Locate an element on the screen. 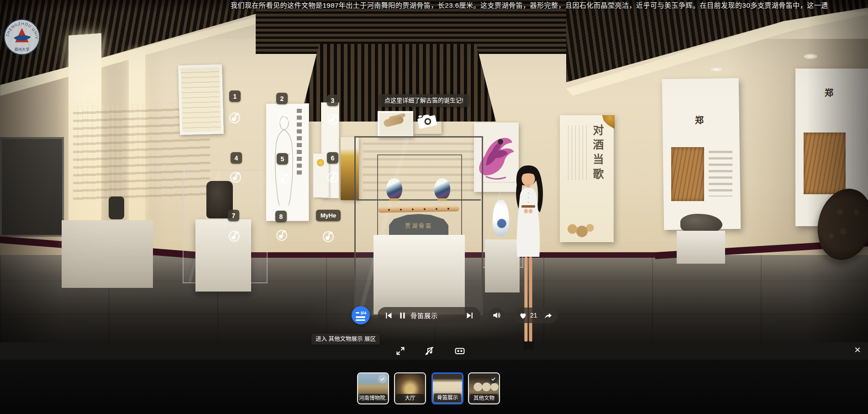 The height and width of the screenshot is (414, 868). now-playing-label: 骨笛展示 is located at coordinates (424, 315).